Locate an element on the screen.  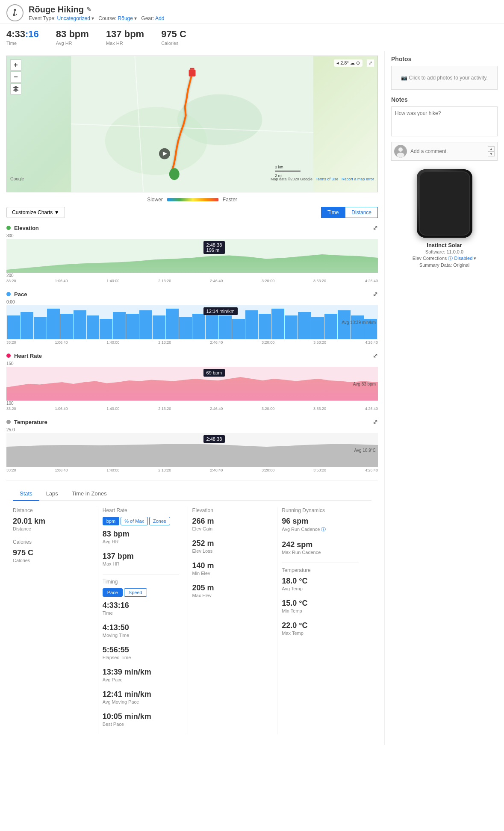
speed-gradient is located at coordinates (193, 200).